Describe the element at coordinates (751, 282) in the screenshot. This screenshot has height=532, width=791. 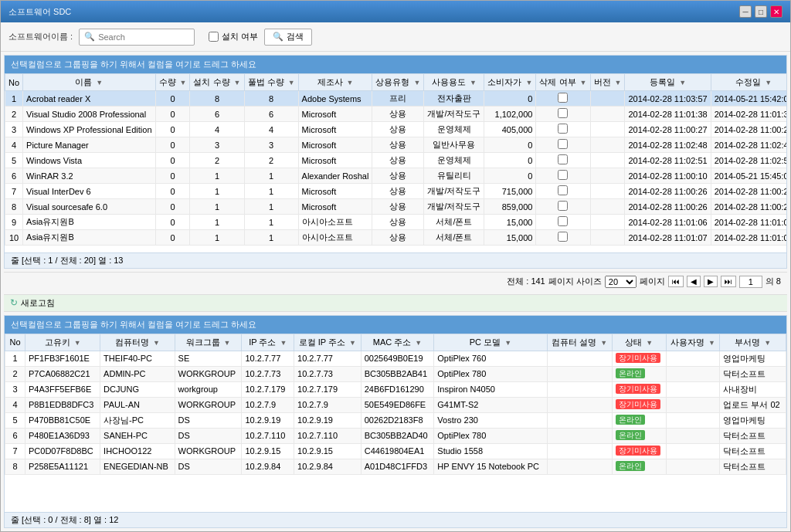
I see `current-page-input` at that location.